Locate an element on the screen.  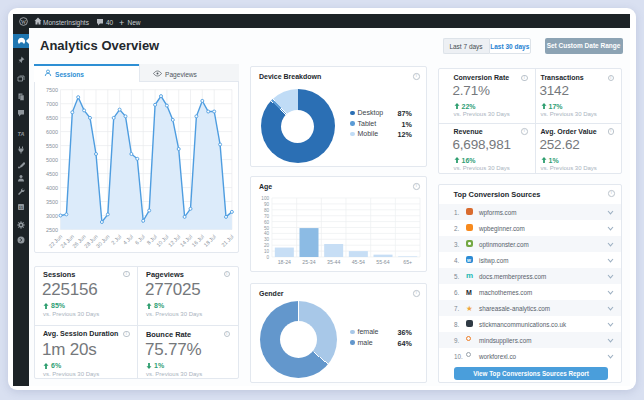
svg-text: 2 Jul is located at coordinates (116, 239).